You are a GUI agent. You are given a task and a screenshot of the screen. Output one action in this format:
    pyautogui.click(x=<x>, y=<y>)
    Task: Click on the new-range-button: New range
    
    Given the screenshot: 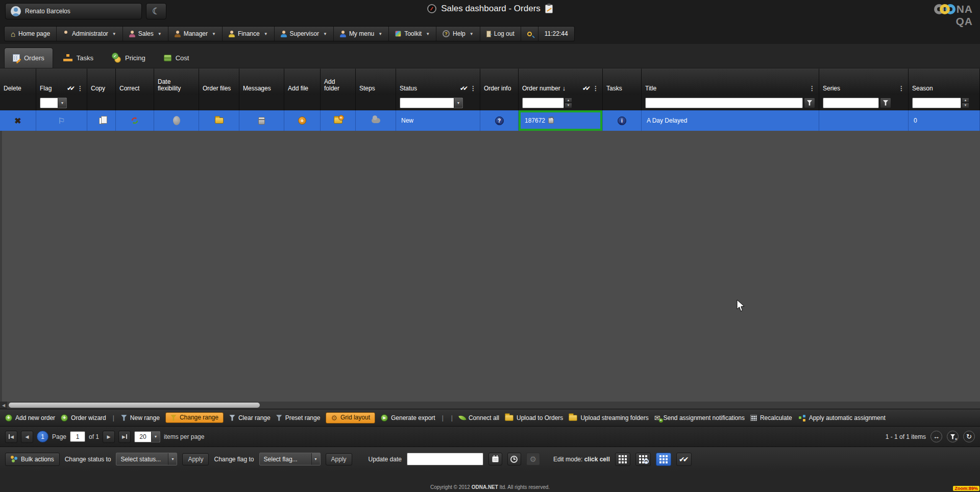 What is the action you would take?
    pyautogui.click(x=140, y=418)
    